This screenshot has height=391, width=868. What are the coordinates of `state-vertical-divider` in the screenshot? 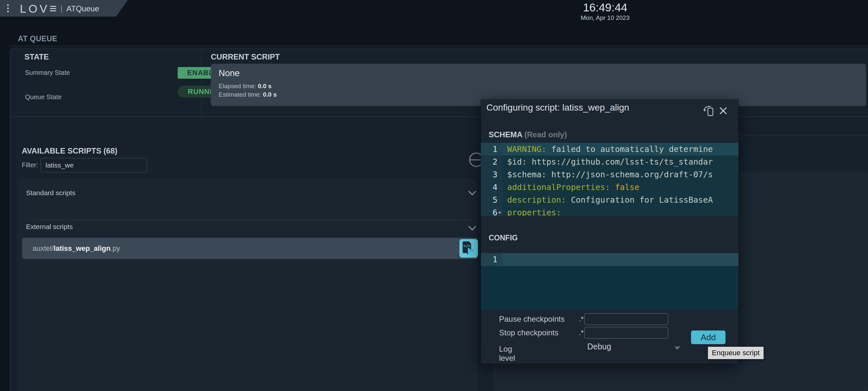 It's located at (202, 83).